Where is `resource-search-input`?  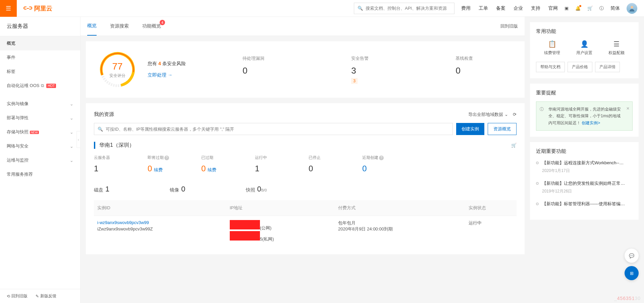 resource-search-input is located at coordinates (277, 129).